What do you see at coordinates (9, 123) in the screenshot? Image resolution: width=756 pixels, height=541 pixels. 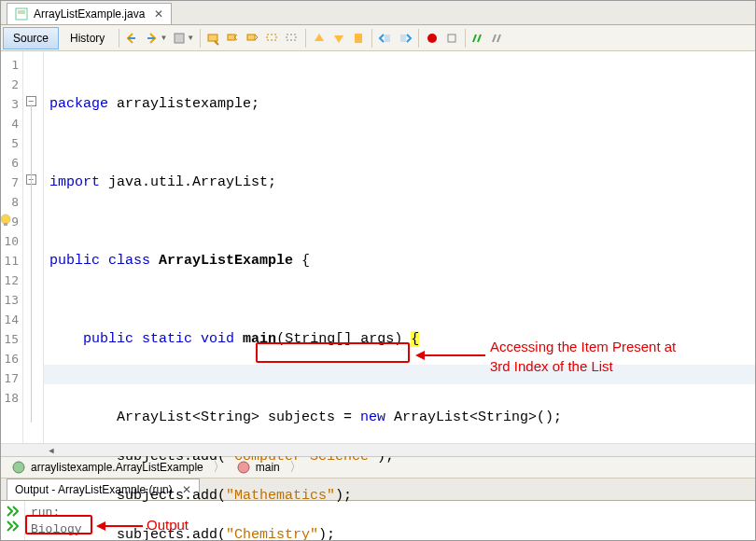 I see `line-number: 4` at bounding box center [9, 123].